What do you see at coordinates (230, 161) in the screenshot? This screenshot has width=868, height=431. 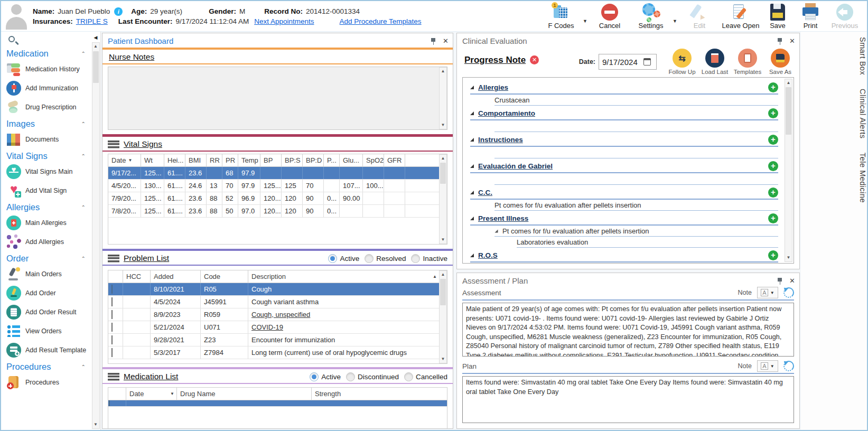 I see `column-header: PR` at bounding box center [230, 161].